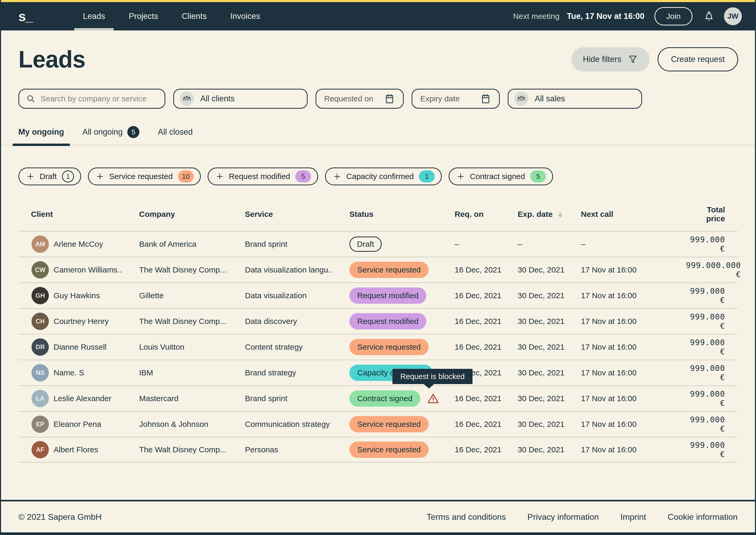 The image size is (756, 535). What do you see at coordinates (94, 16) in the screenshot?
I see `nav-item-leads: Leads` at bounding box center [94, 16].